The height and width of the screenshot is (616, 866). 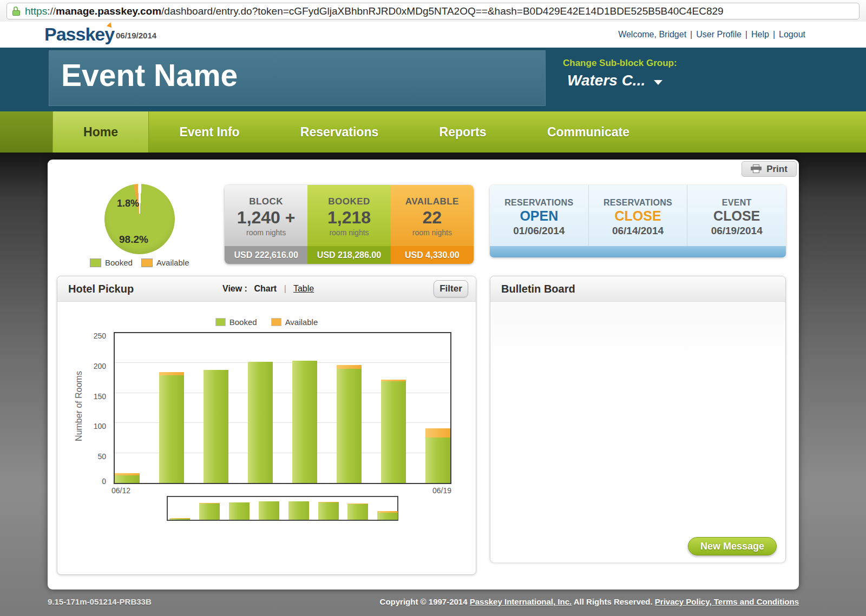 What do you see at coordinates (737, 203) in the screenshot?
I see `date-line1: EVENT` at bounding box center [737, 203].